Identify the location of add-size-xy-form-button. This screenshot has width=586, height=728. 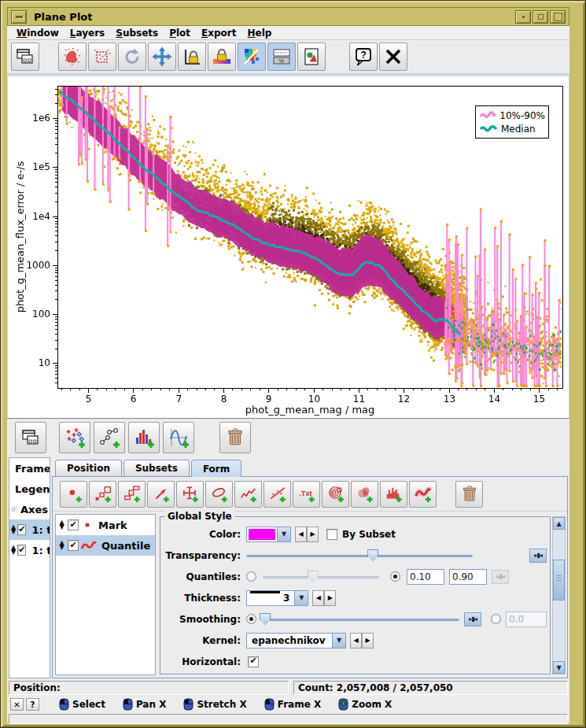
(132, 494).